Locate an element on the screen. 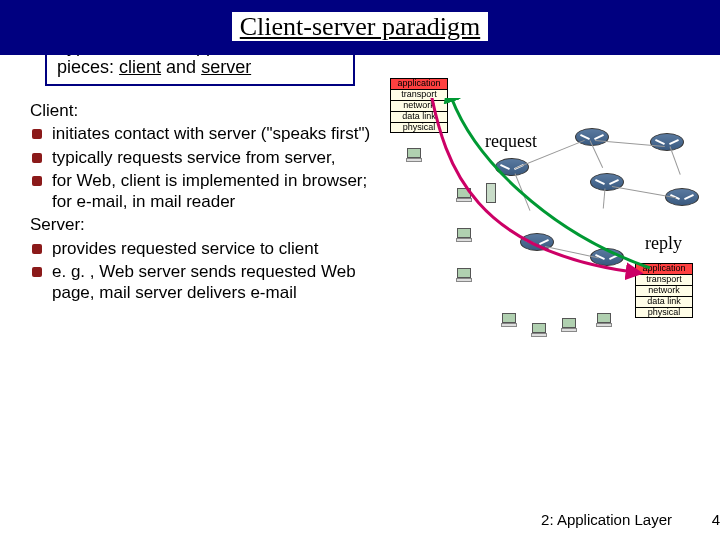 Image resolution: width=720 pixels, height=540 pixels. list-item: e. g. , Web server sends requested Web p… is located at coordinates (205, 282).